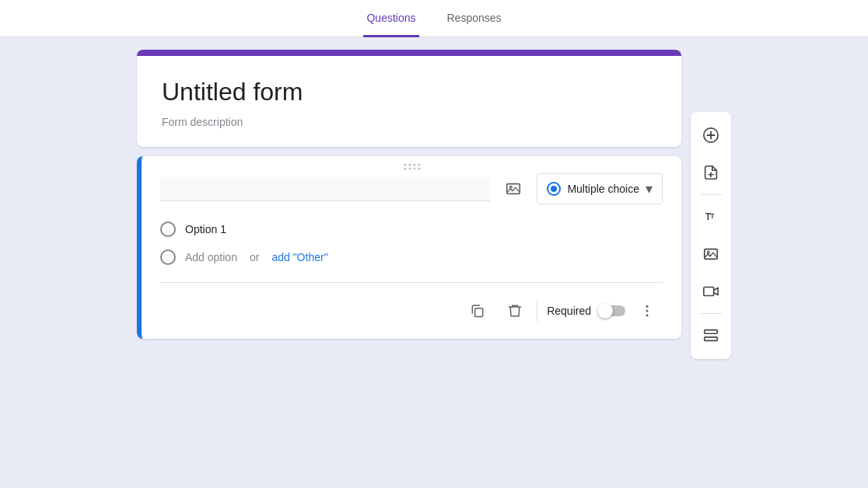  Describe the element at coordinates (205, 229) in the screenshot. I see `option-text: Option 1` at that location.